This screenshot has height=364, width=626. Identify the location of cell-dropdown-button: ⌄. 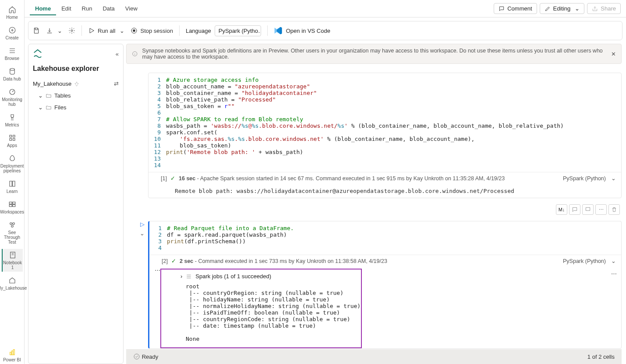
(142, 234).